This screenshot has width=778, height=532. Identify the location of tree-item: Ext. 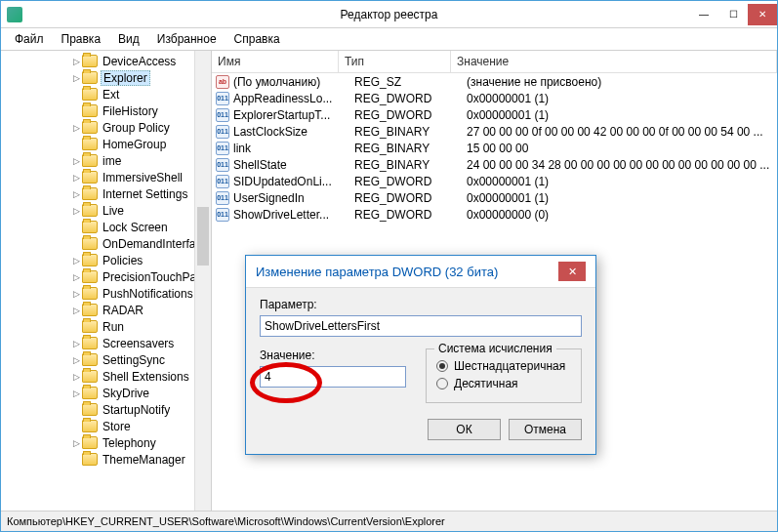
(105, 94).